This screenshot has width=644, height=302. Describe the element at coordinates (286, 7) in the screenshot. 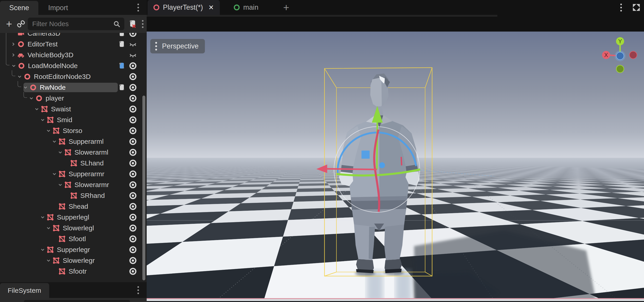

I see `new-scene-tab-button: +` at that location.